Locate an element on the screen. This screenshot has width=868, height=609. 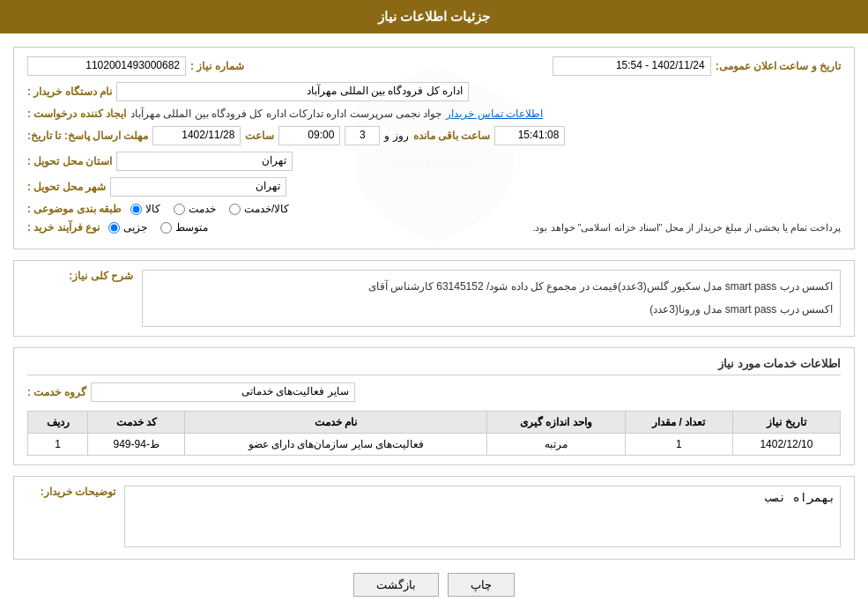
baghimande-value: 15:41:08 is located at coordinates (530, 136).